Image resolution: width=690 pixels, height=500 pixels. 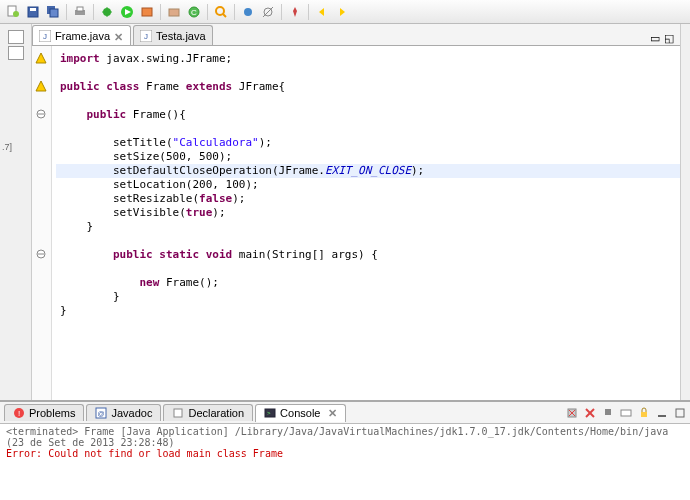 I want to click on svg-text: C, so click(x=194, y=12).